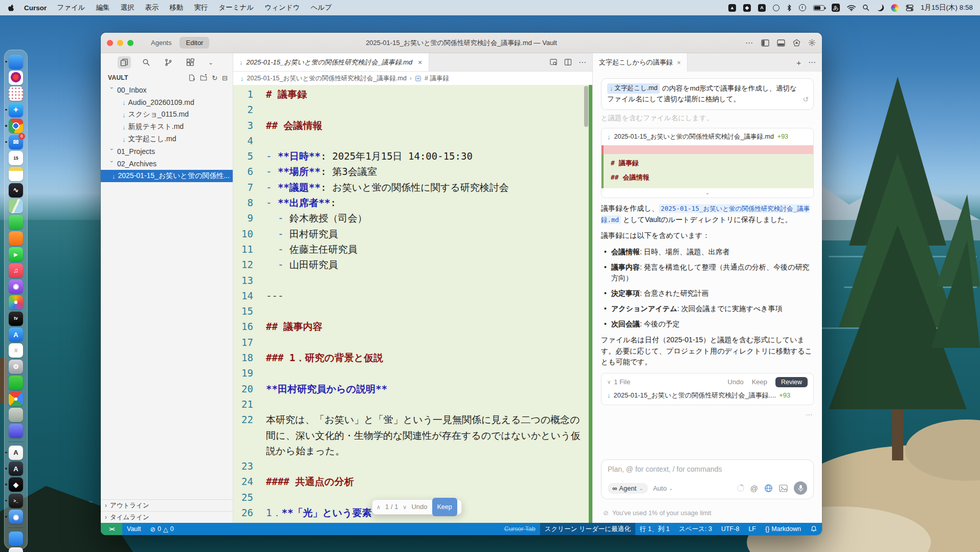  Describe the element at coordinates (16, 142) in the screenshot. I see `mail-dock-icon: ✉8` at that location.